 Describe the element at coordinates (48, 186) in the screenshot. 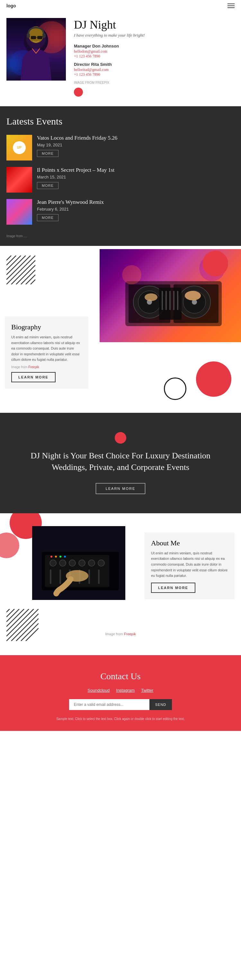

I see `event-more-btn-2: MORE` at that location.